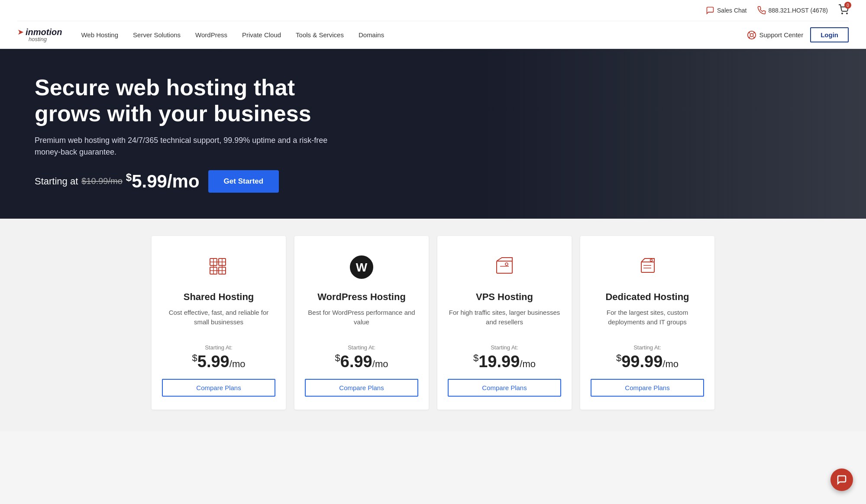  I want to click on get-started-button: Get Started, so click(244, 181).